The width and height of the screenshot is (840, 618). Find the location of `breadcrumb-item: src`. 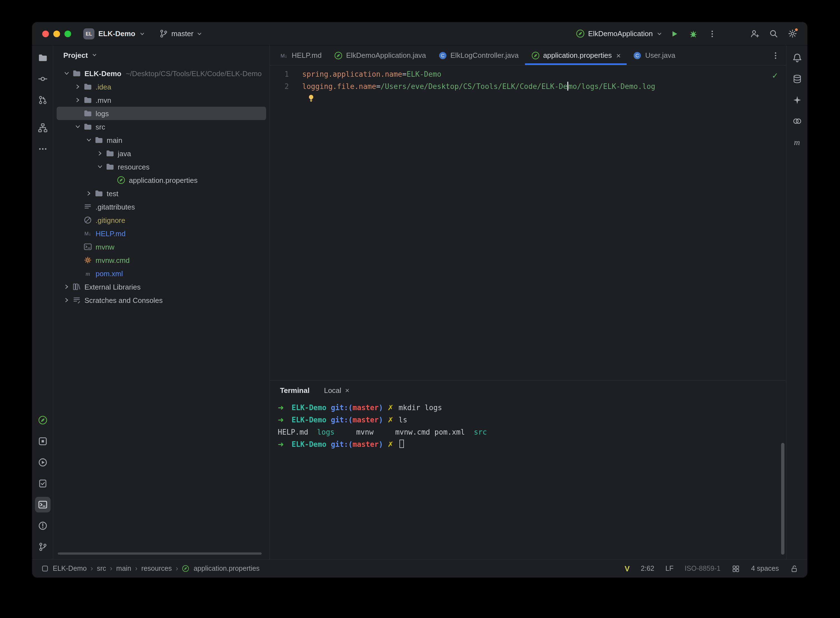

breadcrumb-item: src is located at coordinates (102, 569).